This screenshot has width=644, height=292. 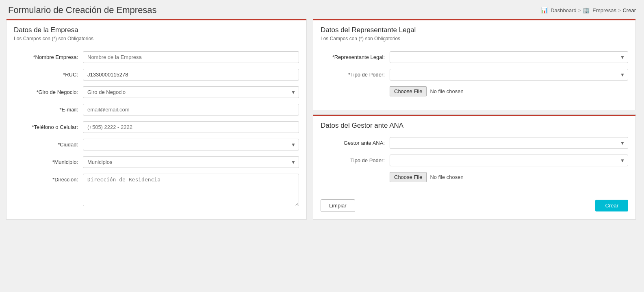 What do you see at coordinates (191, 145) in the screenshot?
I see `ciudad-select` at bounding box center [191, 145].